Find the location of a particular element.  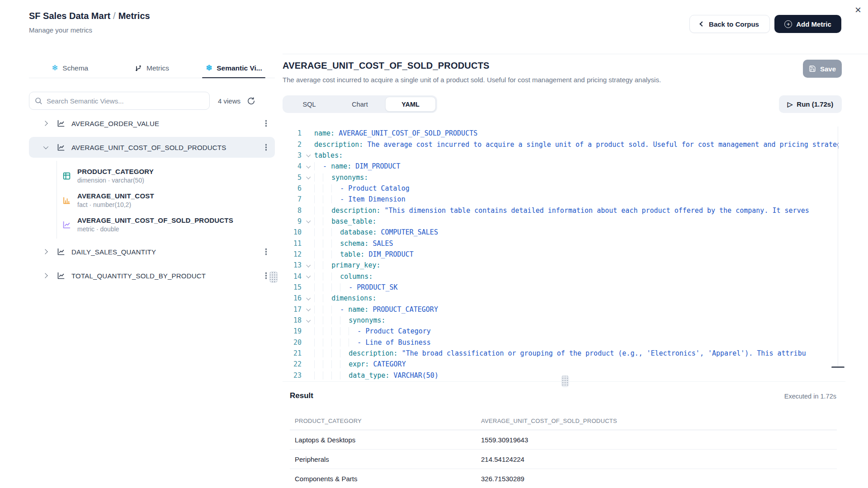

close-icon: × is located at coordinates (858, 10).